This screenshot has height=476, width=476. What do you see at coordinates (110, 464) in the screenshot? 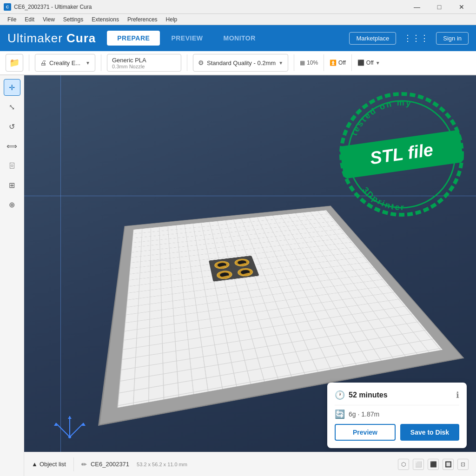
I see `status-filename: CE6_2002371` at bounding box center [110, 464].